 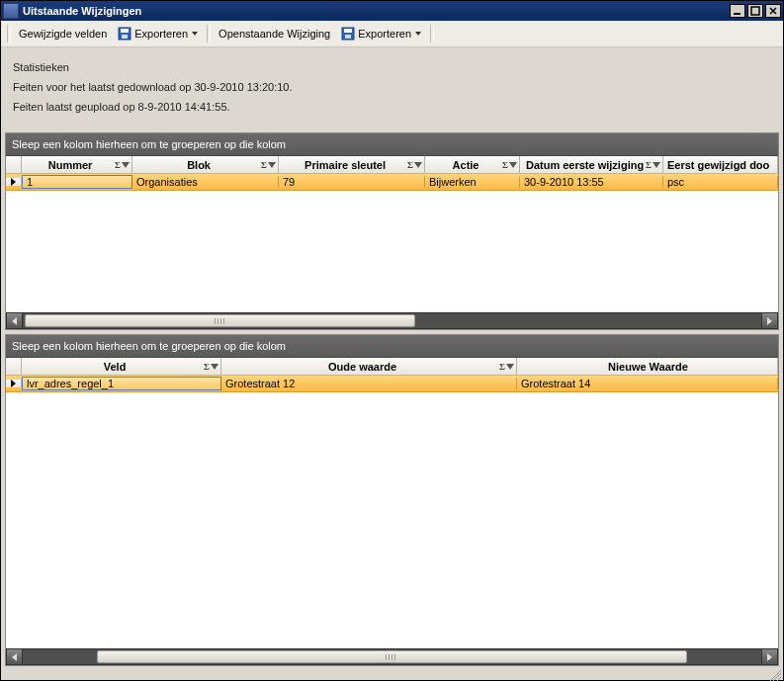 I want to click on column-header-blok: Blok Σ, so click(x=206, y=164).